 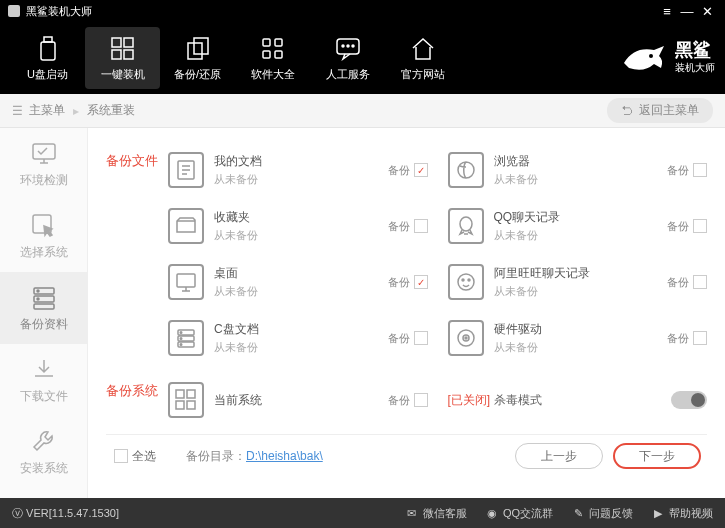 What do you see at coordinates (657, 456) in the screenshot?
I see `next-button: 下一步` at bounding box center [657, 456].